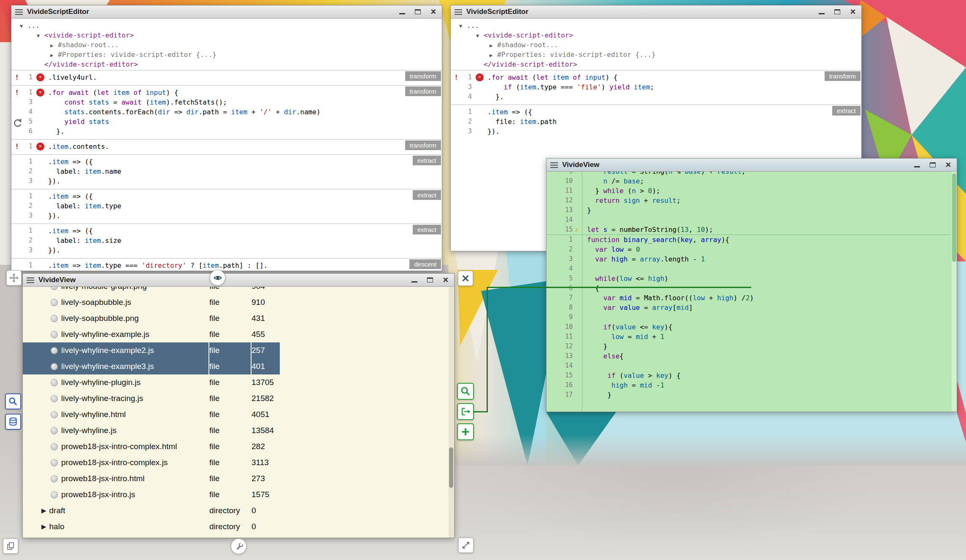  What do you see at coordinates (749, 327) in the screenshot?
I see `code-line: 10 if(value <= key){` at bounding box center [749, 327].